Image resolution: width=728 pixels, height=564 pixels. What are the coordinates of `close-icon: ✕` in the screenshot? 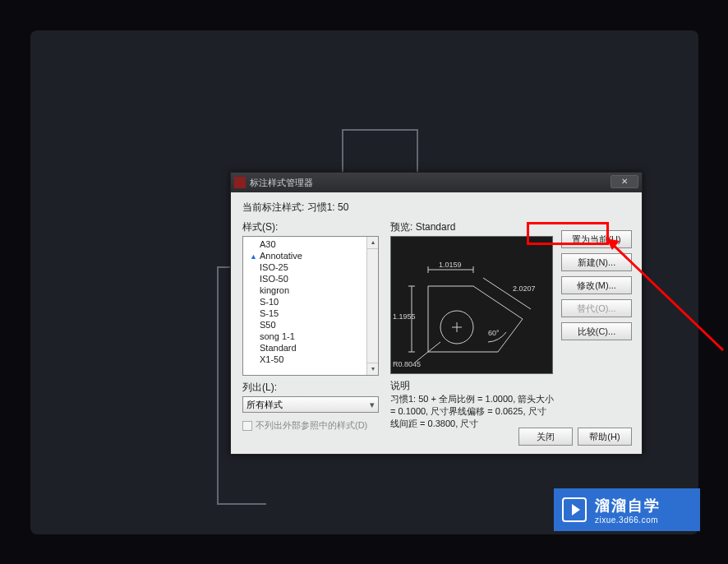 It's located at (624, 182).